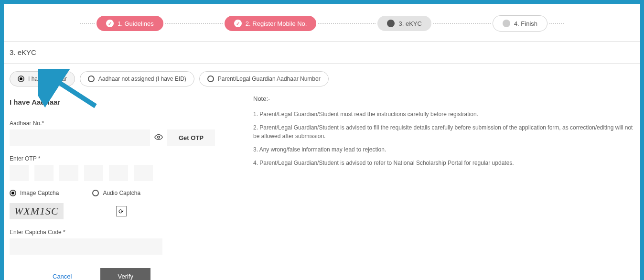  I want to click on aadhaar-option-row: I have Aadhaar Aadhaar not assigned (I h…, so click(322, 77).